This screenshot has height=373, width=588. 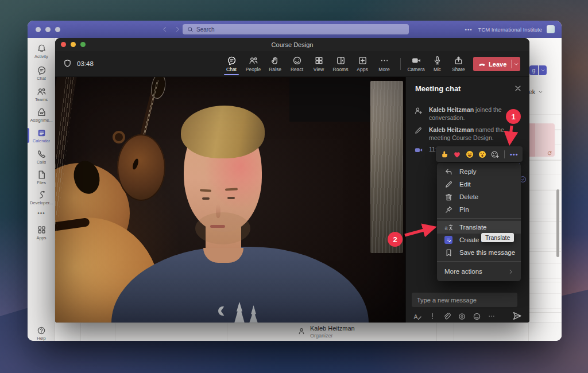 I want to click on surprised-icon, so click(x=482, y=154).